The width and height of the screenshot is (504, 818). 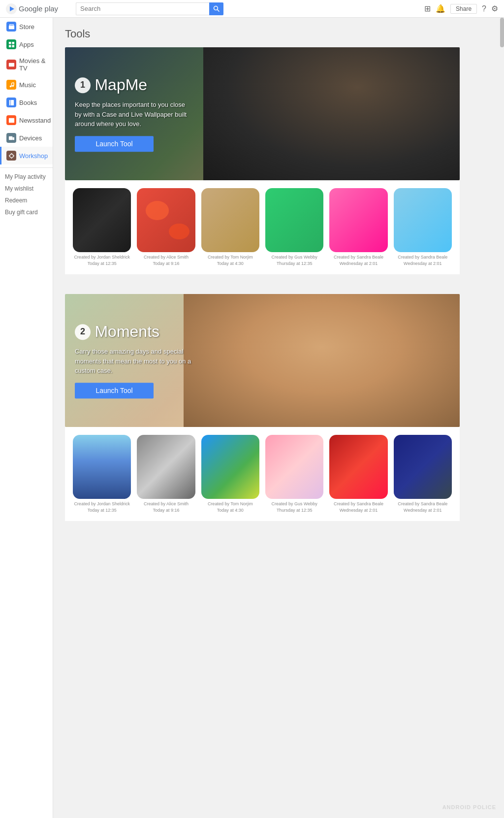 What do you see at coordinates (38, 9) in the screenshot?
I see `logo: Google play` at bounding box center [38, 9].